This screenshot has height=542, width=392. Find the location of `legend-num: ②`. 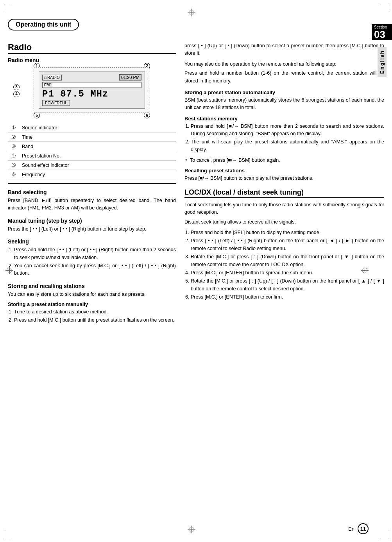

legend-num: ② is located at coordinates (14, 137).